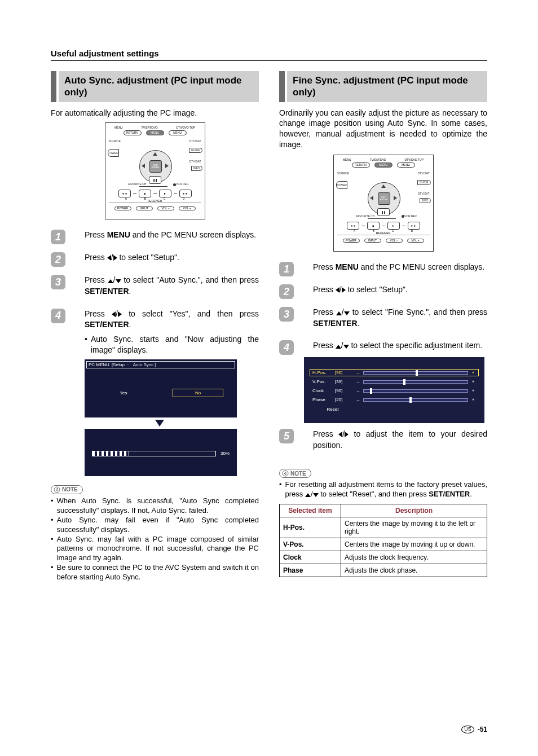 This screenshot has height=756, width=538. Describe the element at coordinates (383, 490) in the screenshot. I see `fine-sync-note: • For resetting all adjustment items to …` at that location.